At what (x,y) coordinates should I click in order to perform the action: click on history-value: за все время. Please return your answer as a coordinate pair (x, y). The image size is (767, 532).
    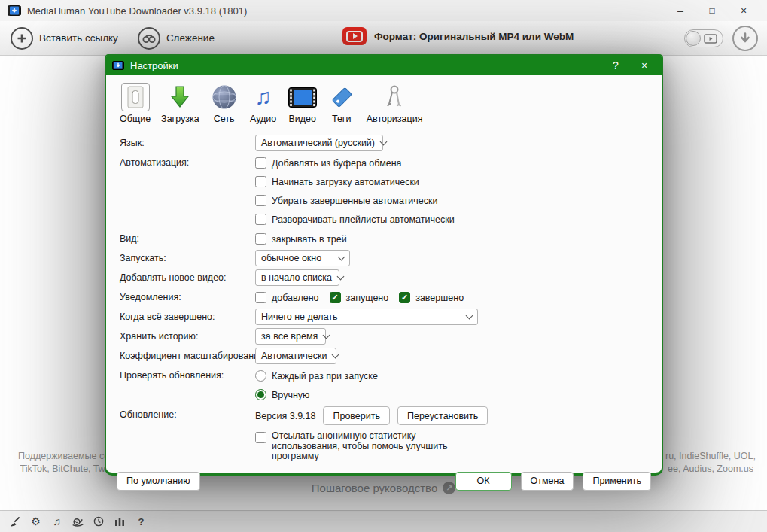
    Looking at the image, I should click on (289, 336).